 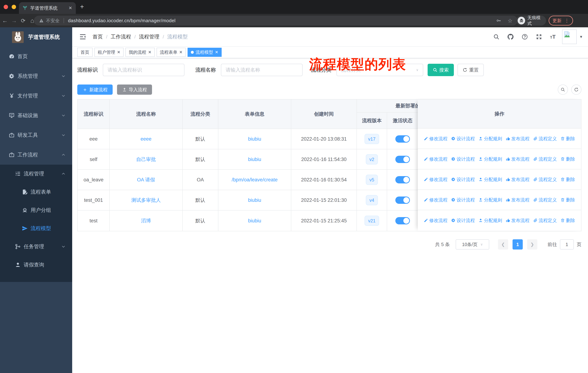 I want to click on tag-tab-我的流程: 我的流程✕, so click(x=140, y=52).